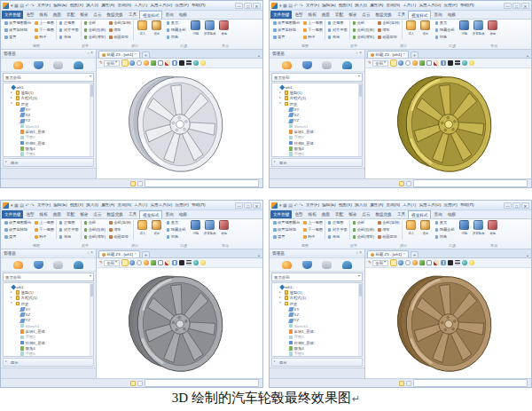  I want to click on menu-item: 实用工具(U), so click(161, 5).